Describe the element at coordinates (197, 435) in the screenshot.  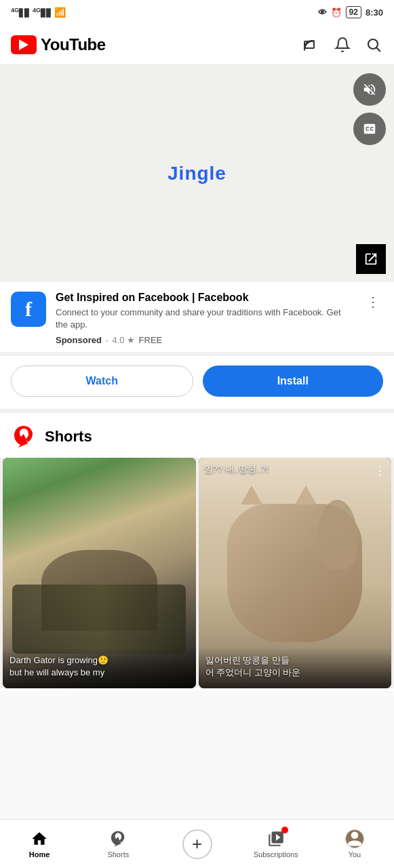
I see `shorts-header: Shorts` at that location.